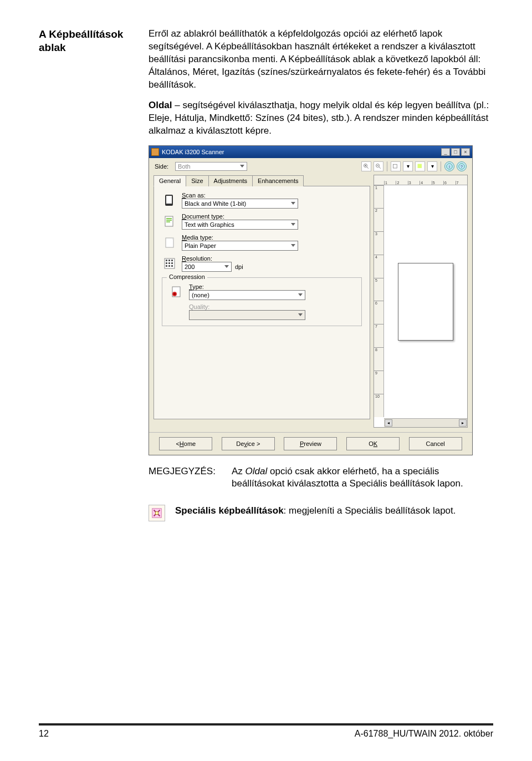  What do you see at coordinates (424, 734) in the screenshot?
I see `doc-id: A-61788_HU/TWAIN 2012. október` at bounding box center [424, 734].